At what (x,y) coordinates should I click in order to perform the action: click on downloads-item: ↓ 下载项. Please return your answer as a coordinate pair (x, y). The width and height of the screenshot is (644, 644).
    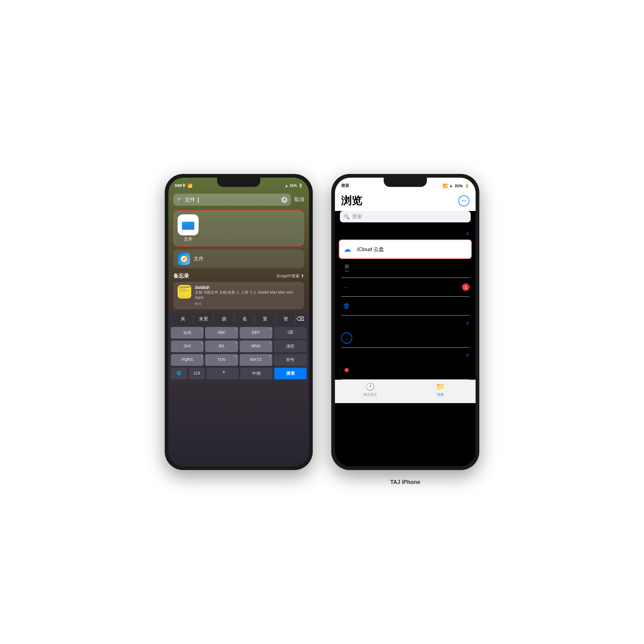
    Looking at the image, I should click on (405, 338).